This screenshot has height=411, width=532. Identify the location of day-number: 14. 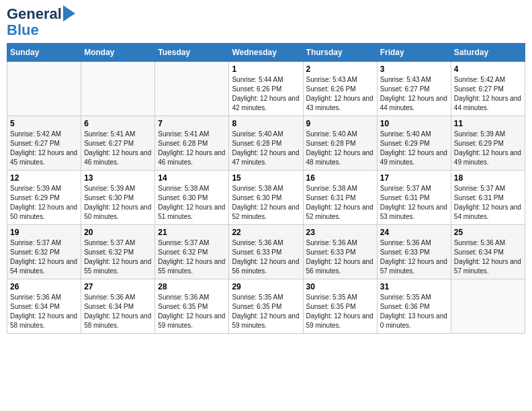
(192, 178).